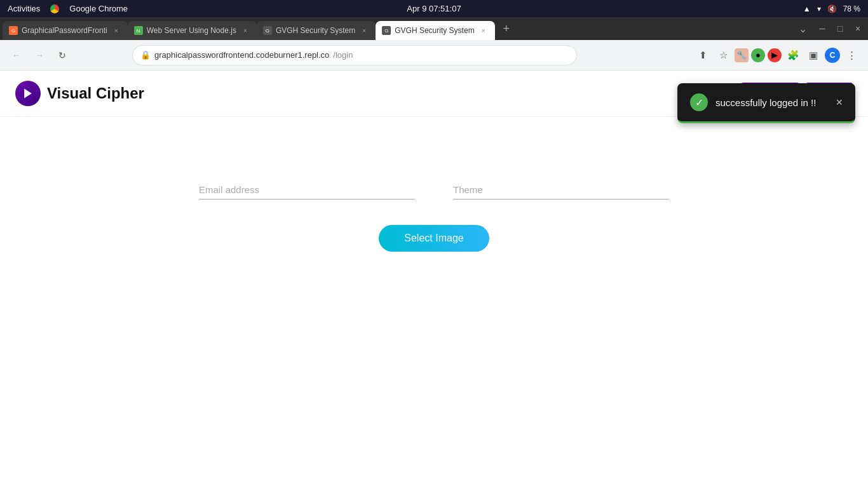 This screenshot has width=868, height=488. Describe the element at coordinates (65, 30) in the screenshot. I see `tab-graphical: G GraphicalPasswordFronti ×` at that location.